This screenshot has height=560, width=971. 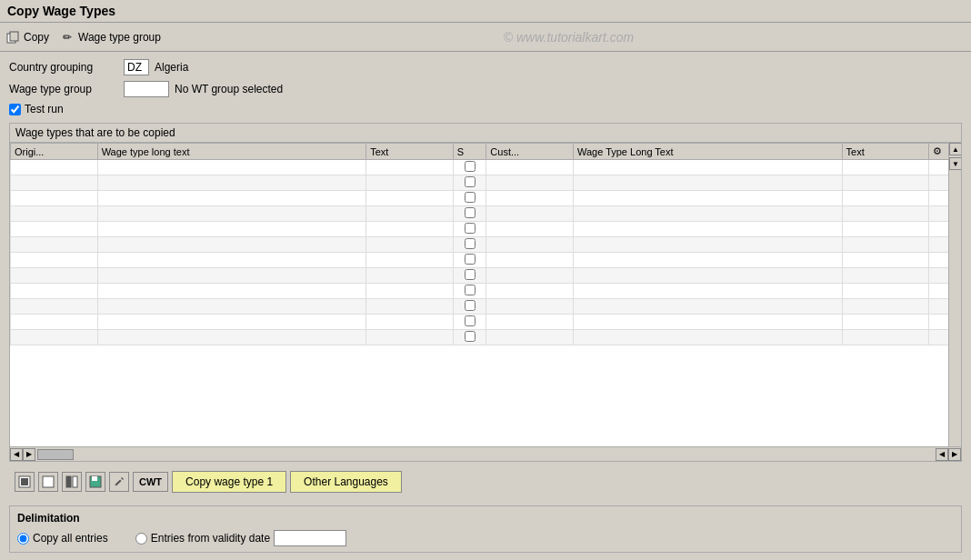 I want to click on cwt-btn: CWT, so click(x=151, y=482).